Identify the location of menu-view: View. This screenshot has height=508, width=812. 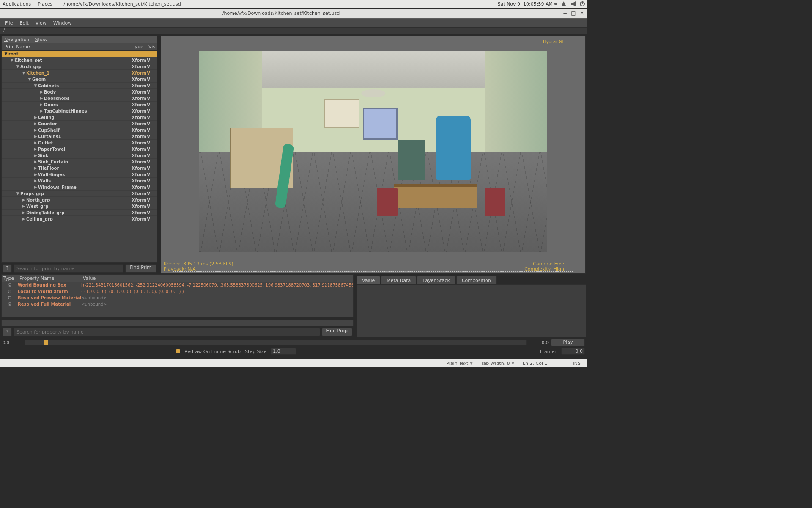
(41, 23).